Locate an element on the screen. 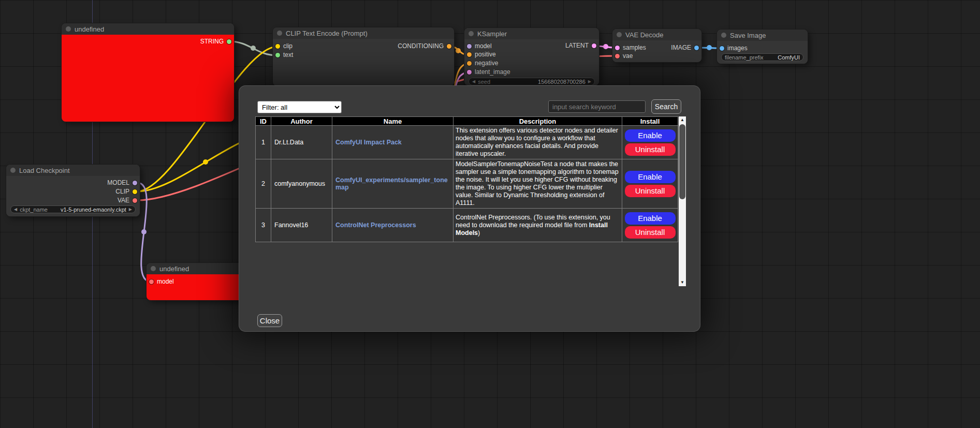 The image size is (980, 428). filter-select: Filter: all is located at coordinates (299, 107).